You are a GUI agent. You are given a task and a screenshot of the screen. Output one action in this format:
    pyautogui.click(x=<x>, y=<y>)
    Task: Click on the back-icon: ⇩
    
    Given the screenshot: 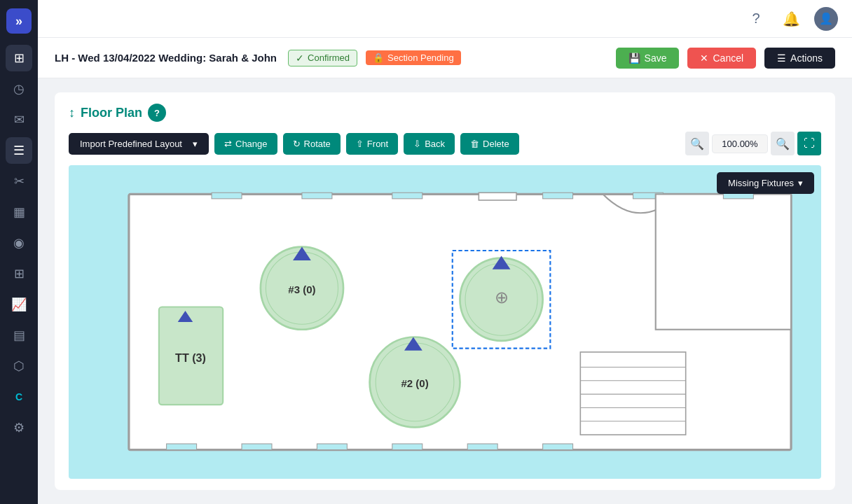 What is the action you would take?
    pyautogui.click(x=418, y=144)
    